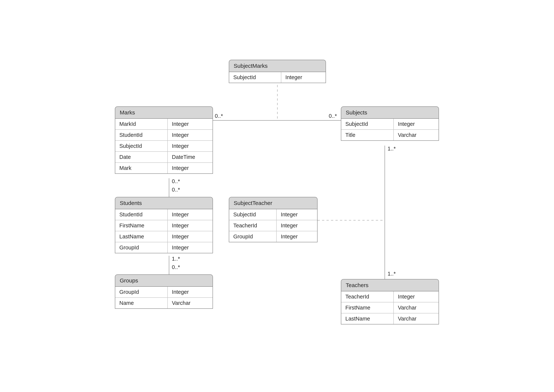  Describe the element at coordinates (142, 168) in the screenshot. I see `field-name: Mark` at that location.